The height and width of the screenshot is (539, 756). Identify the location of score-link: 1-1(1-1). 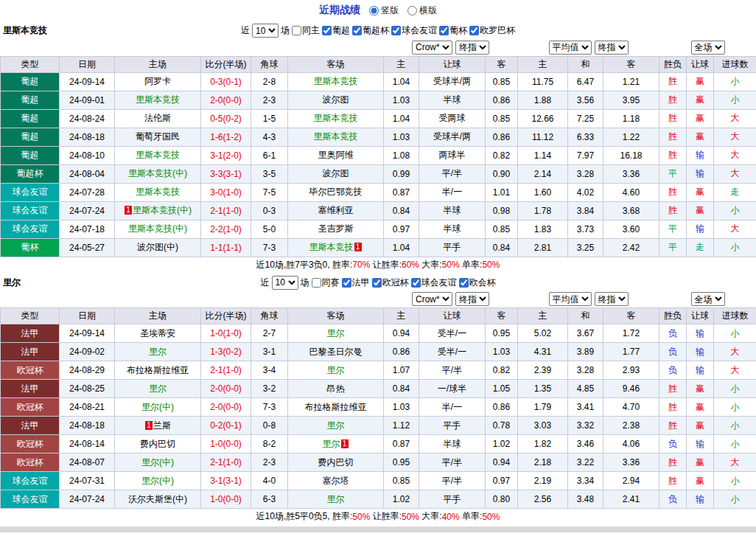
(226, 248).